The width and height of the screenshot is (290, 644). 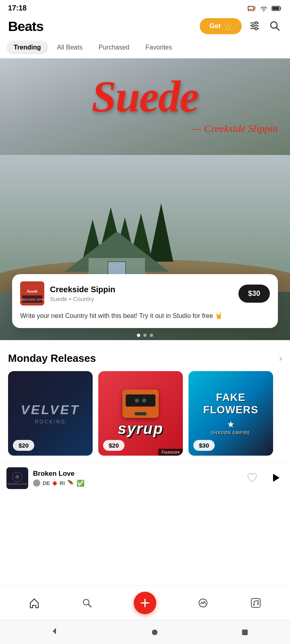 What do you see at coordinates (17, 8) in the screenshot?
I see `status-time: 17:18` at bounding box center [17, 8].